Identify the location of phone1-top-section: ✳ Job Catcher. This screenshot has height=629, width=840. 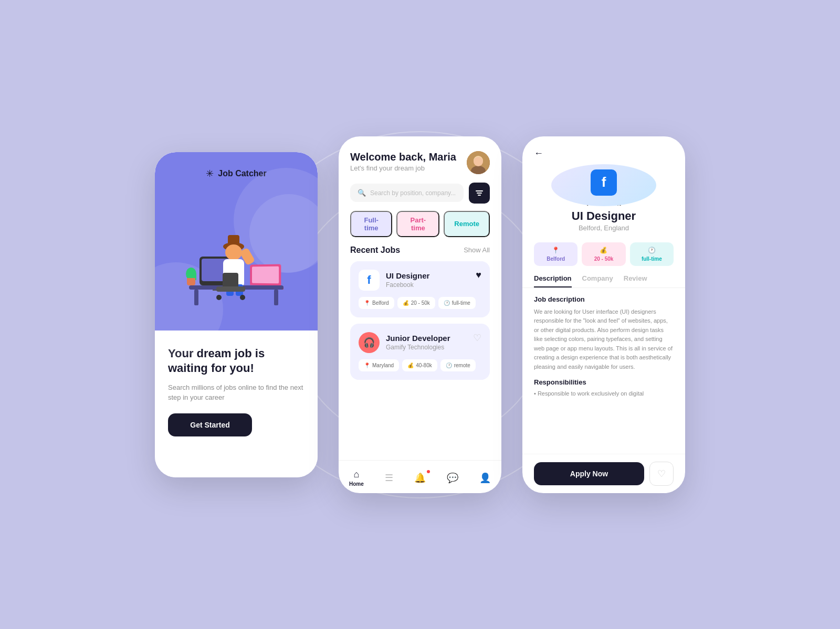
(236, 241).